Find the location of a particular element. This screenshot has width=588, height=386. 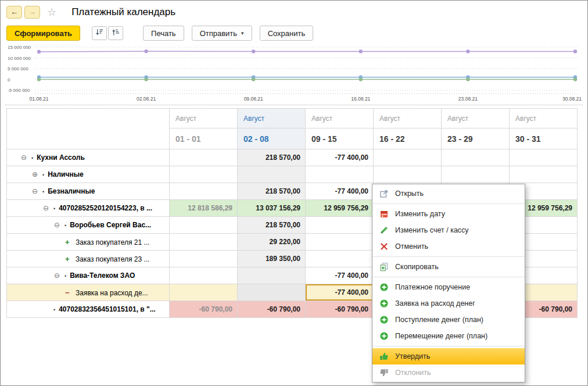

column-range-header: 02 - 08 is located at coordinates (272, 139).